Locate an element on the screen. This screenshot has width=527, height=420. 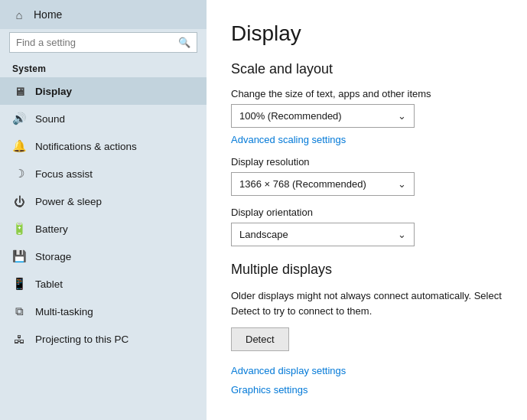
search-input is located at coordinates (95, 43).